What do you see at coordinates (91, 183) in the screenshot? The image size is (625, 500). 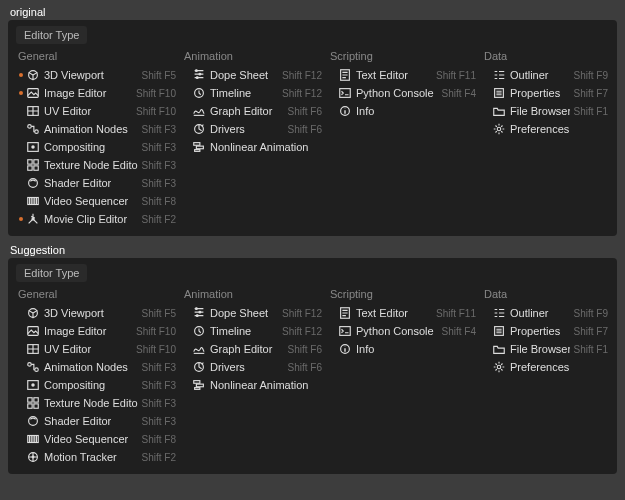 I see `editor-item-label: Shader Editor` at bounding box center [91, 183].